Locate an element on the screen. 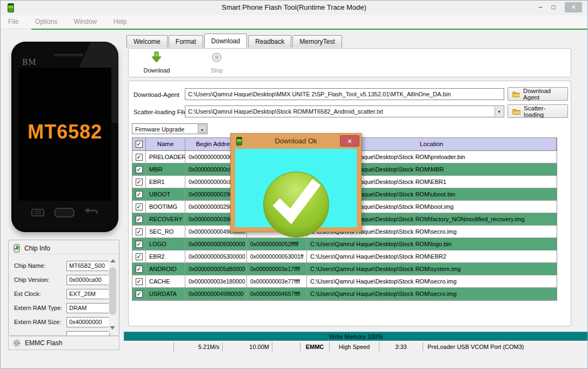 Image resolution: width=588 pixels, height=369 pixels. partition-name: SEC_RO is located at coordinates (165, 232).